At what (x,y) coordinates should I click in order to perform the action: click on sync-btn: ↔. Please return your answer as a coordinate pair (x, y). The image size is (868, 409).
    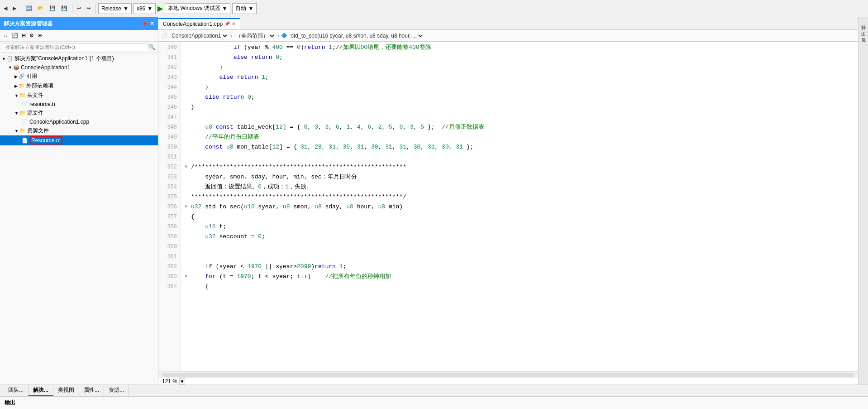
    Looking at the image, I should click on (5, 36).